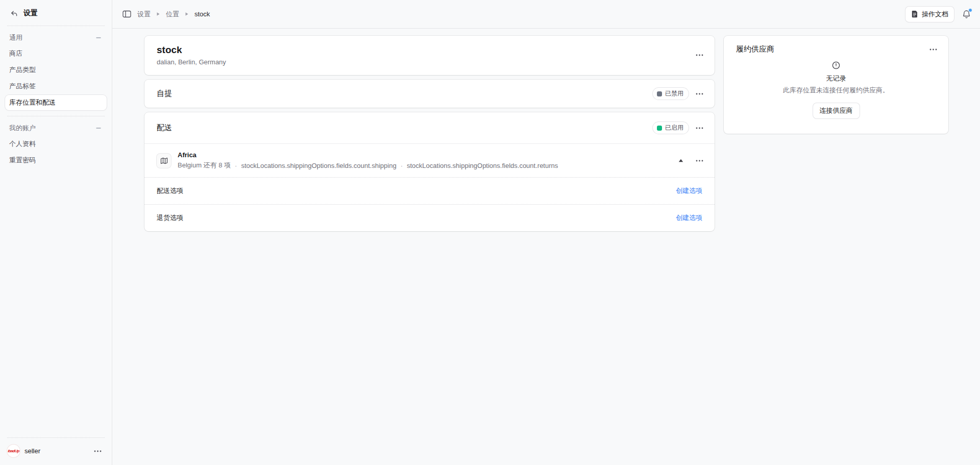 This screenshot has height=465, width=980. What do you see at coordinates (421, 155) in the screenshot?
I see `service-zone-name: Africa` at bounding box center [421, 155].